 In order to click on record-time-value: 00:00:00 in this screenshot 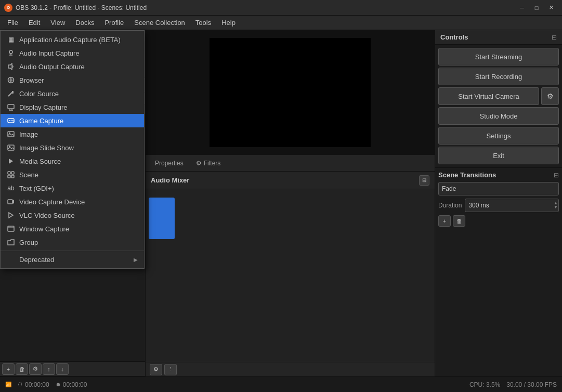, I will do `click(75, 385)`.